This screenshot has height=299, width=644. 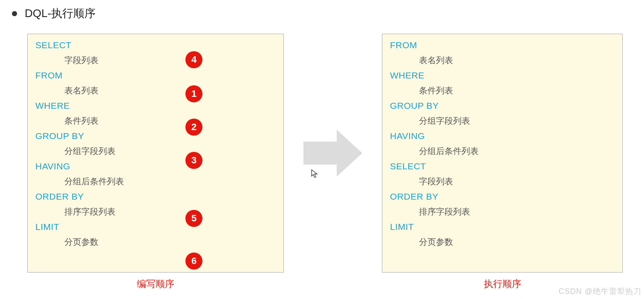 What do you see at coordinates (194, 261) in the screenshot?
I see `order-badge-6: 6` at bounding box center [194, 261].